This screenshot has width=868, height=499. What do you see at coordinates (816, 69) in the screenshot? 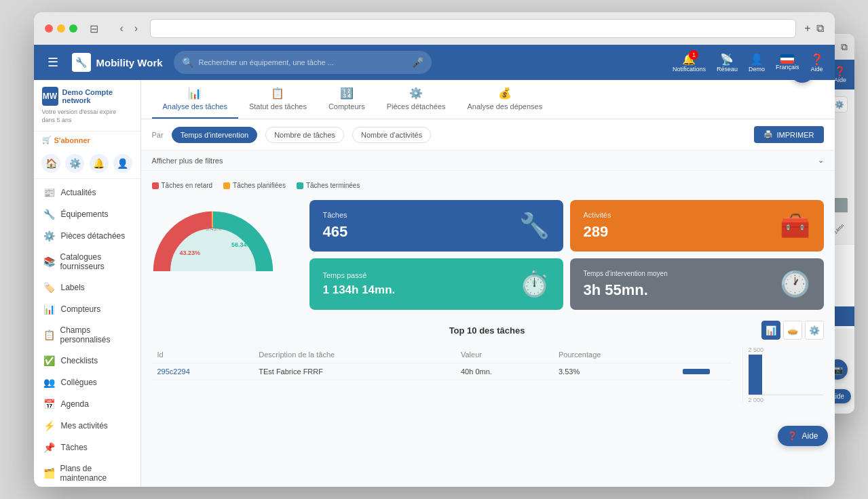
I see `aide-label: Aide` at bounding box center [816, 69].